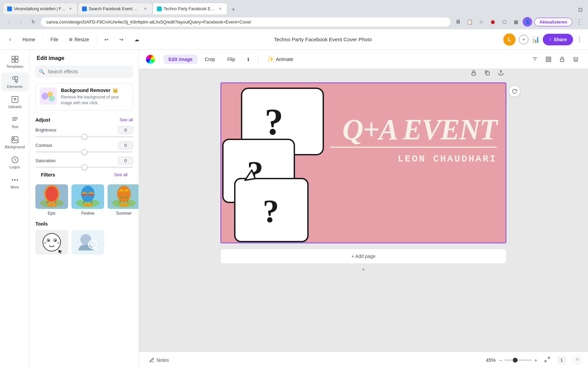  I want to click on grid-icon, so click(549, 59).